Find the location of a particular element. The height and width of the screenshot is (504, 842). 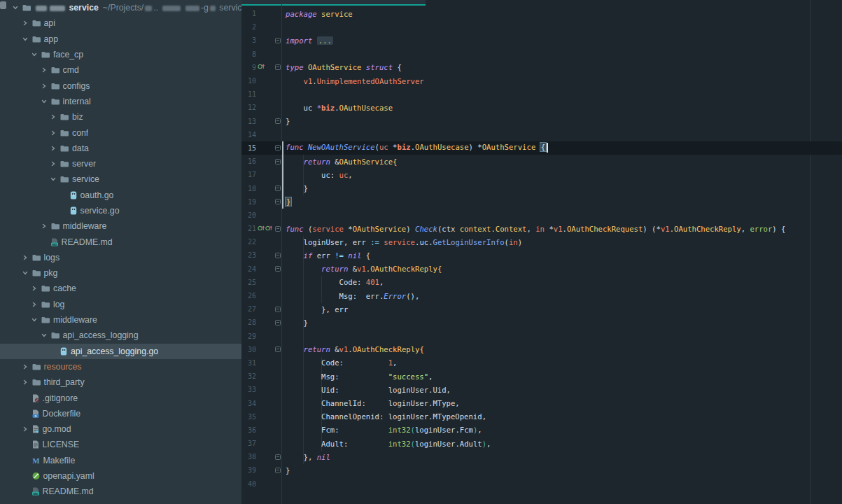

tree-item-internal: internal is located at coordinates (120, 102).